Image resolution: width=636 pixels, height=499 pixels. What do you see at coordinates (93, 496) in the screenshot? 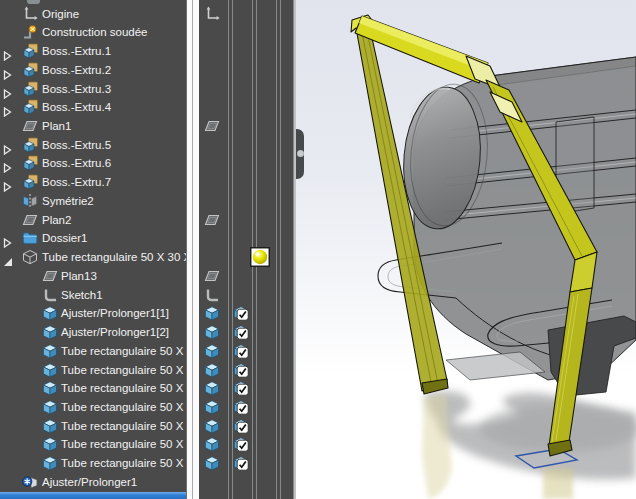
I see `selected-row-highlight` at bounding box center [93, 496].